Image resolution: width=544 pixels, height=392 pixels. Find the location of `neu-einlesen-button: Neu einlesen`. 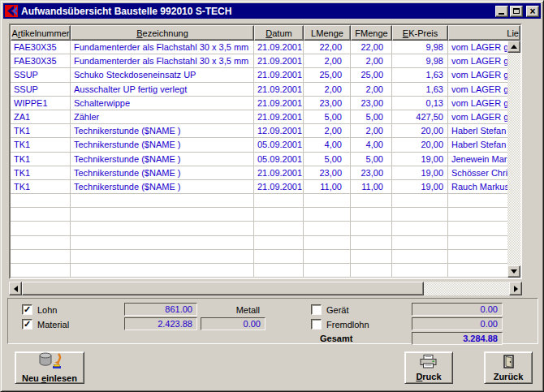

neu-einlesen-button: Neu einlesen is located at coordinates (50, 368).